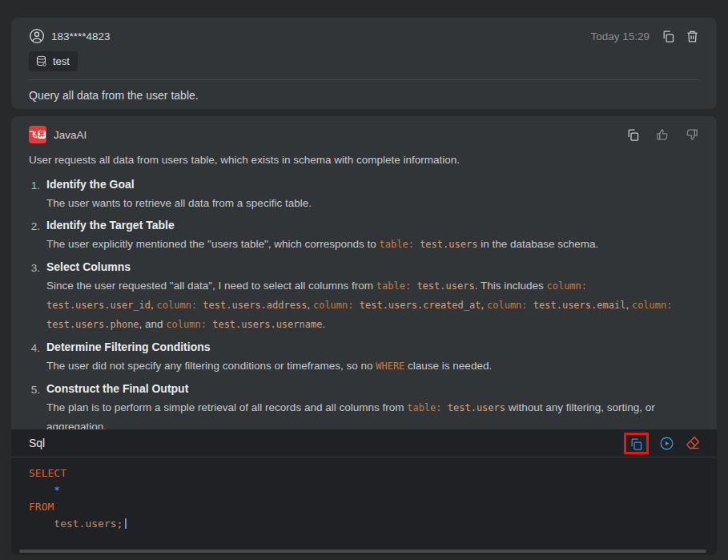 The height and width of the screenshot is (560, 728). Describe the element at coordinates (153, 324) in the screenshot. I see `step-text: , and` at that location.